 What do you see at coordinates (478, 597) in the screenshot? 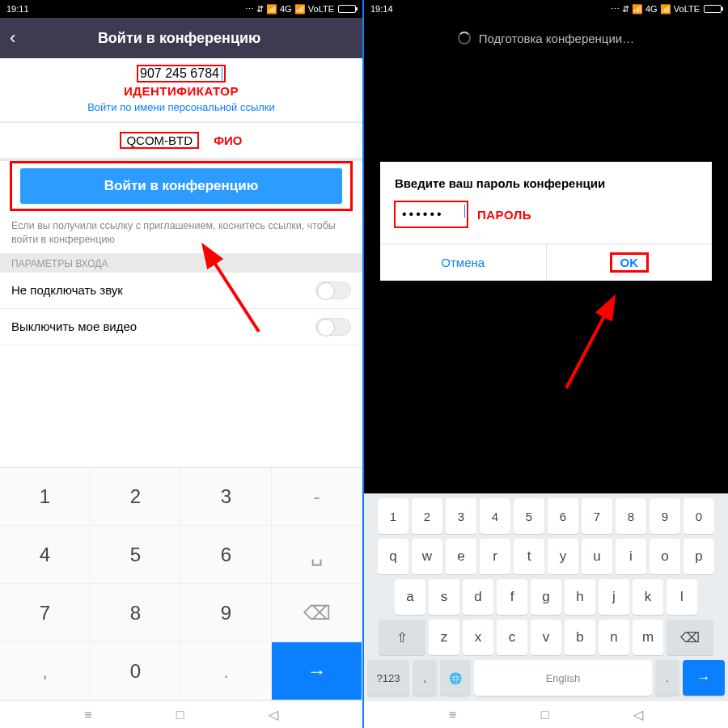
I see `key-d: d` at bounding box center [478, 597].